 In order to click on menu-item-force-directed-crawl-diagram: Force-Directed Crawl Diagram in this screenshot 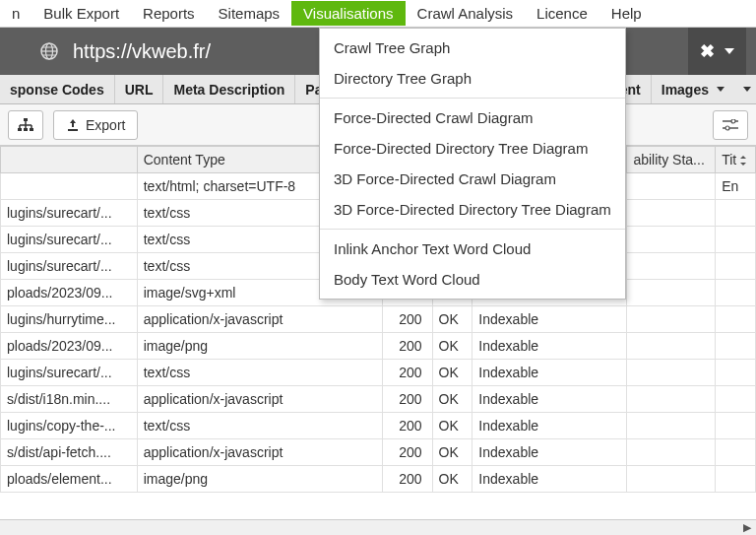, I will do `click(472, 118)`.